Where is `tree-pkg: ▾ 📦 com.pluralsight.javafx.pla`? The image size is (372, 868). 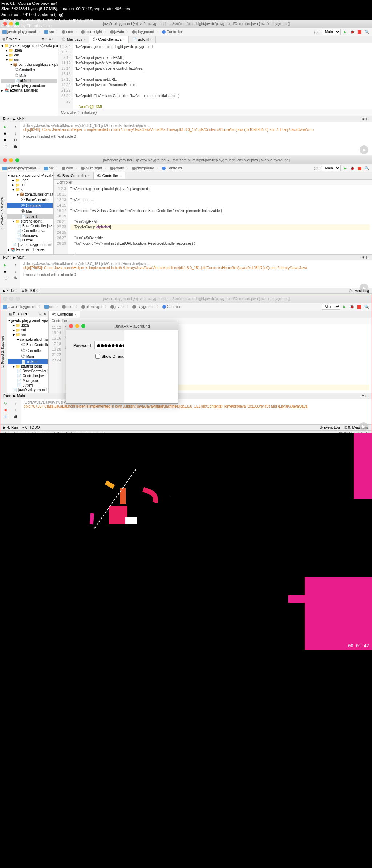 tree-pkg: ▾ 📦 com.pluralsight.javafx.pla is located at coordinates (30, 194).